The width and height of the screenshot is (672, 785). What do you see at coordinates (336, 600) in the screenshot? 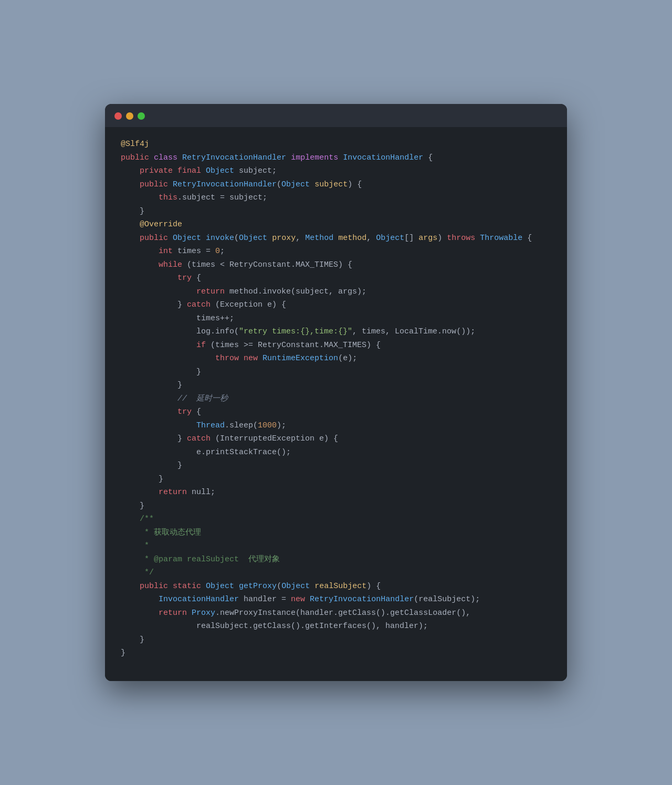
I see `code-line: InvocationHandler handler = new RetryInv…` at bounding box center [336, 600].